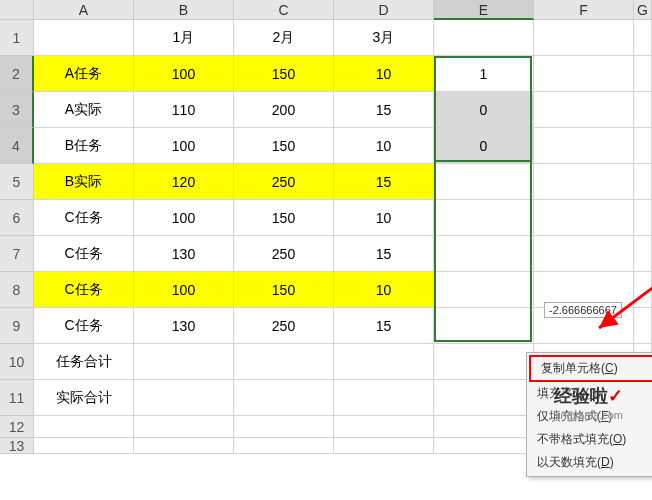 The width and height of the screenshot is (652, 500). I want to click on cell-B10, so click(184, 362).